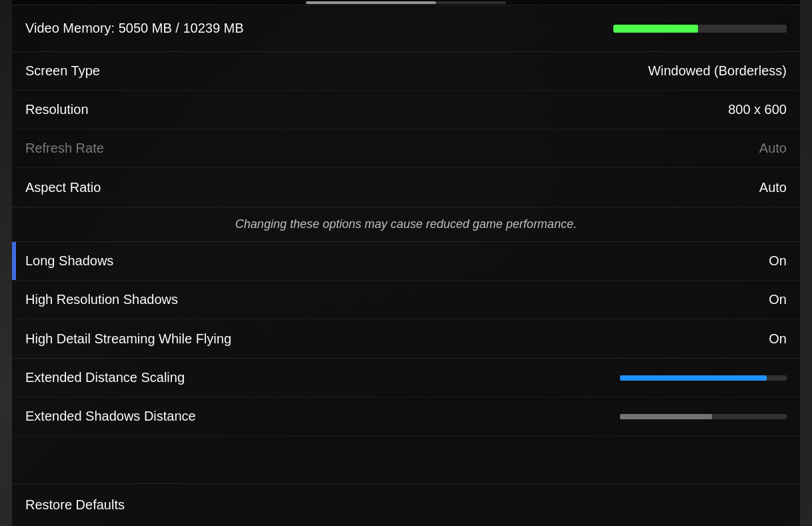 Image resolution: width=812 pixels, height=526 pixels. Describe the element at coordinates (63, 188) in the screenshot. I see `aspect-ratio-label: Aspect Ratio` at that location.